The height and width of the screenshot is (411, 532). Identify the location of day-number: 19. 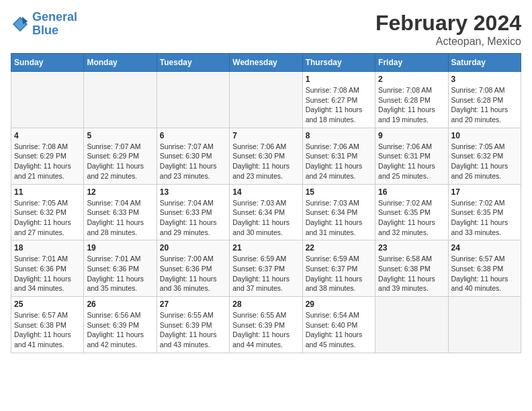
(120, 248).